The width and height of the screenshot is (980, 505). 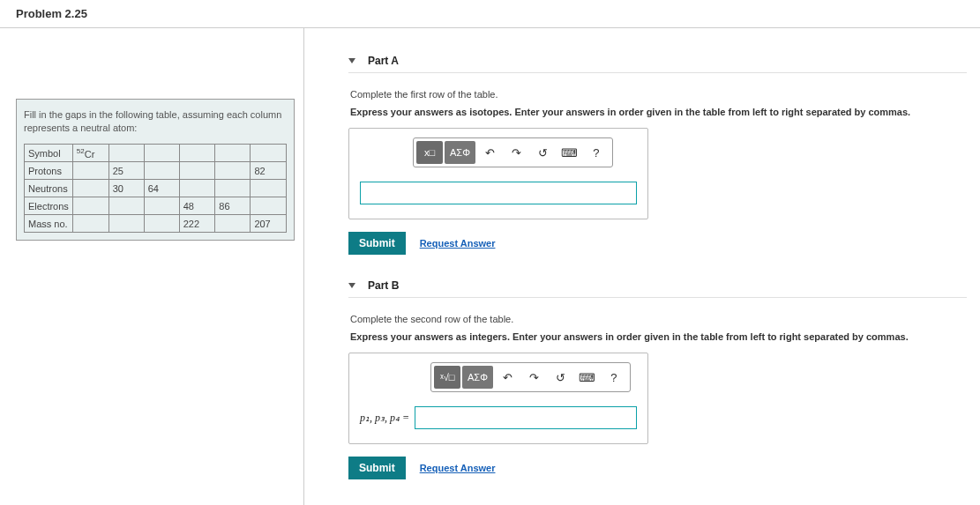 What do you see at coordinates (658, 63) in the screenshot?
I see `part-a-header: Part A` at bounding box center [658, 63].